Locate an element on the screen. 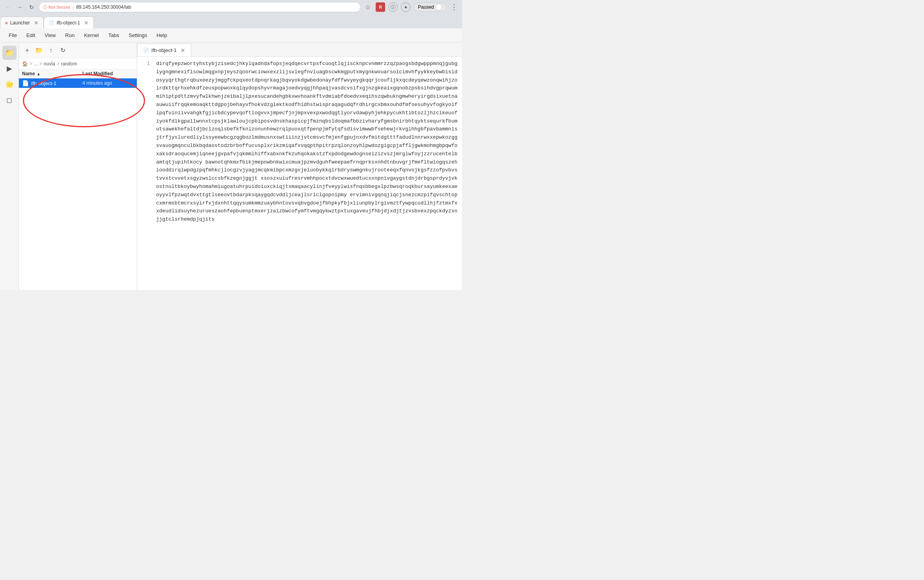 The image size is (924, 580). running-icon-btn: ▶ is located at coordinates (9, 69).